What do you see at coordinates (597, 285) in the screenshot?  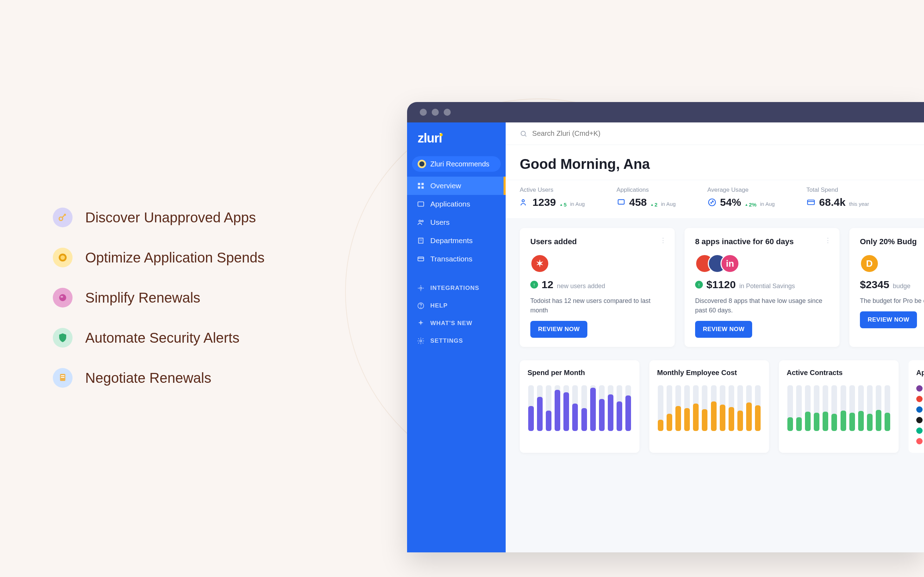 I see `card-metric: ↑12new users added` at bounding box center [597, 285].